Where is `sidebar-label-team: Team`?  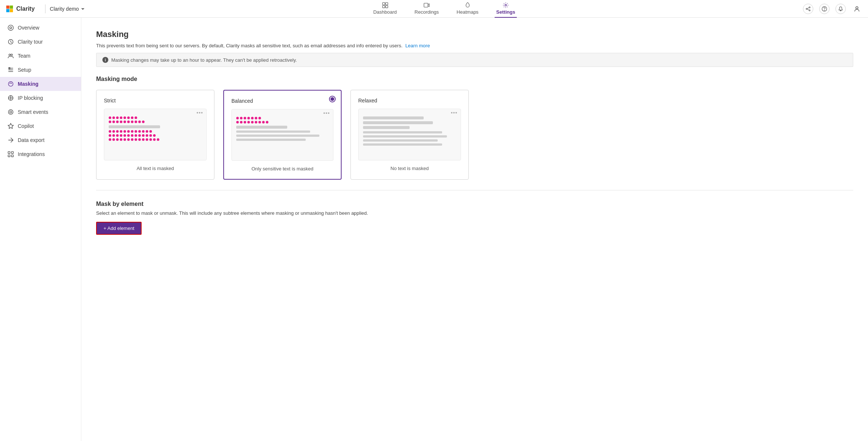
sidebar-label-team: Team is located at coordinates (24, 56).